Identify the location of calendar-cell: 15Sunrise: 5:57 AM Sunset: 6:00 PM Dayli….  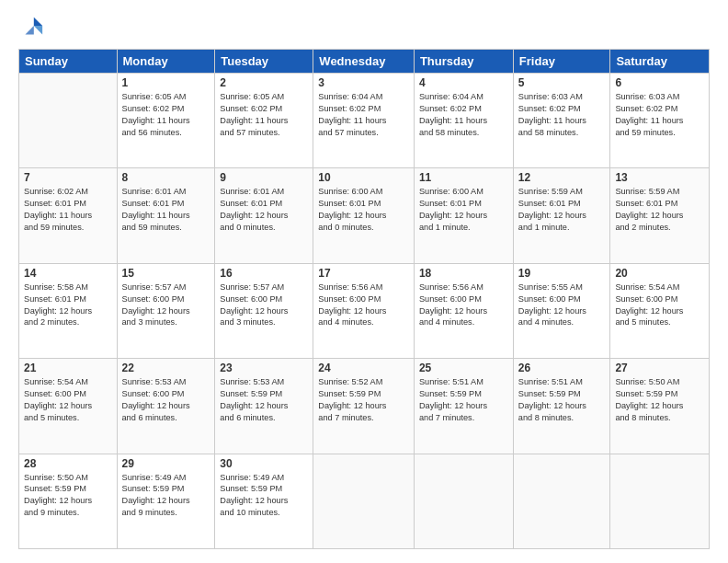
(165, 311).